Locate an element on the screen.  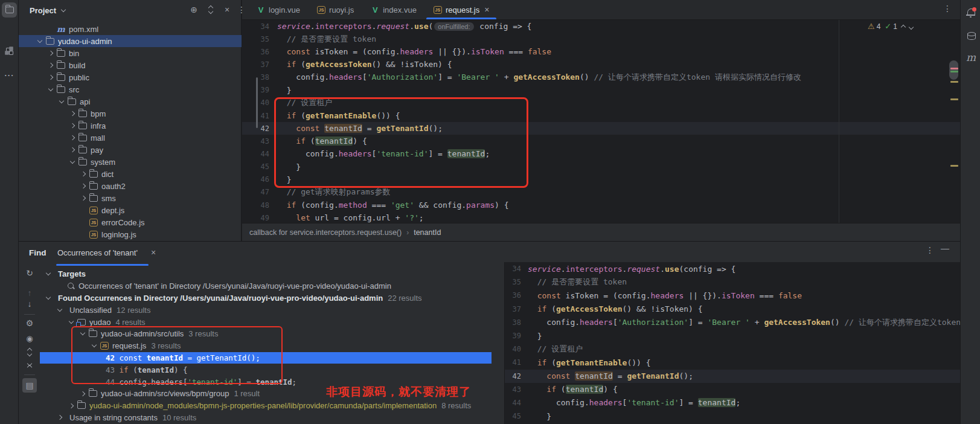
code-line: 49 let url = config.url + '?'; is located at coordinates (601, 217).